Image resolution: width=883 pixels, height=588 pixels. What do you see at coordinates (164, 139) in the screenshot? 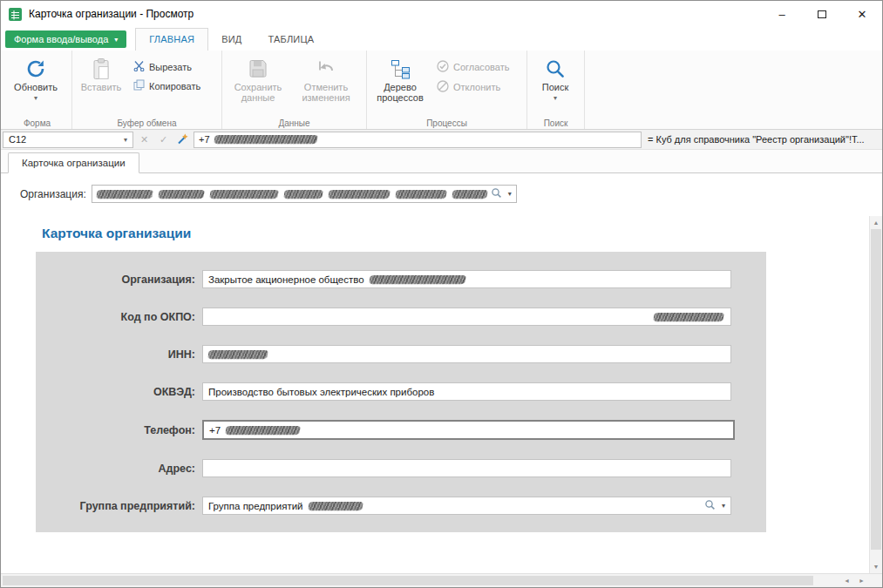
I see `confirm-entry-button: ✓` at bounding box center [164, 139].